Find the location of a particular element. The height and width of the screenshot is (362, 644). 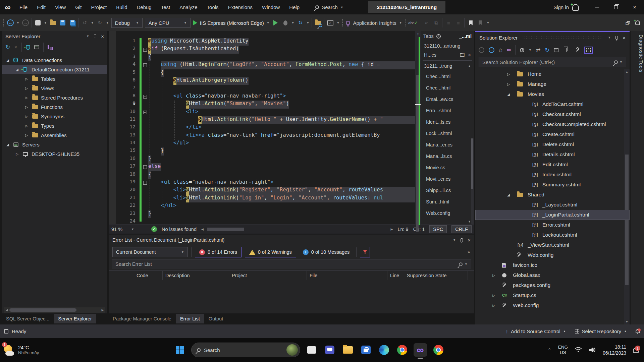

minimize-button: ─ is located at coordinates (597, 7).